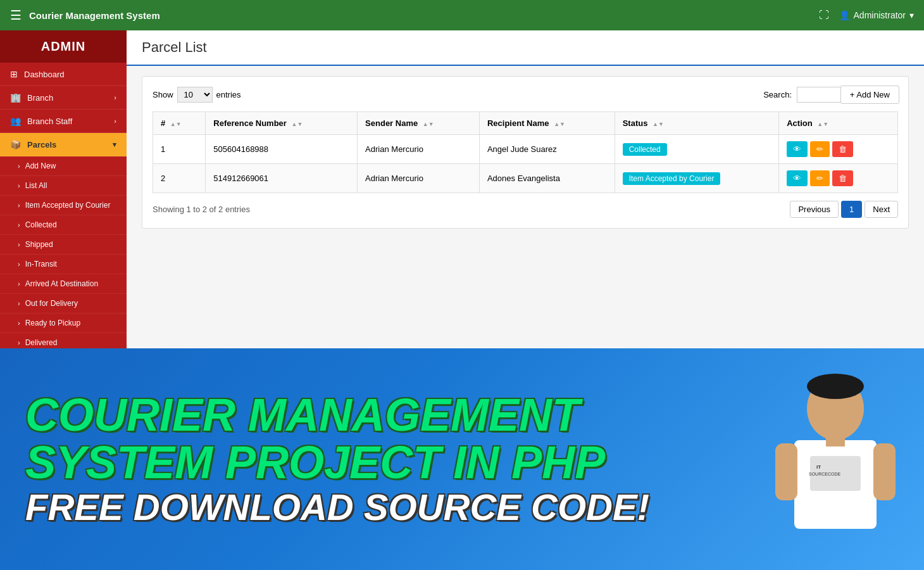 The image size is (924, 570). Describe the element at coordinates (824, 15) in the screenshot. I see `expand-icon: ⛶` at that location.